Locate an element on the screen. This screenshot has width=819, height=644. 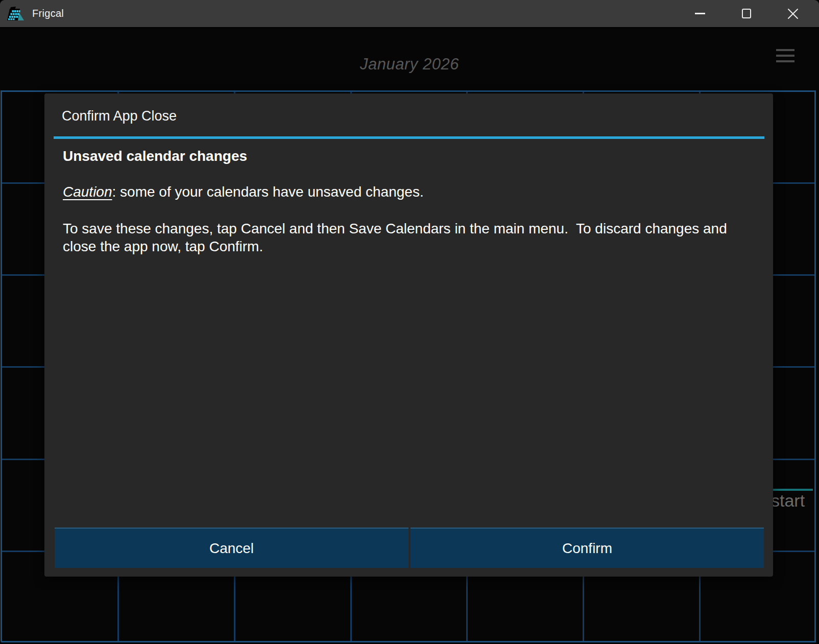
calendar-app-icon is located at coordinates (16, 14).